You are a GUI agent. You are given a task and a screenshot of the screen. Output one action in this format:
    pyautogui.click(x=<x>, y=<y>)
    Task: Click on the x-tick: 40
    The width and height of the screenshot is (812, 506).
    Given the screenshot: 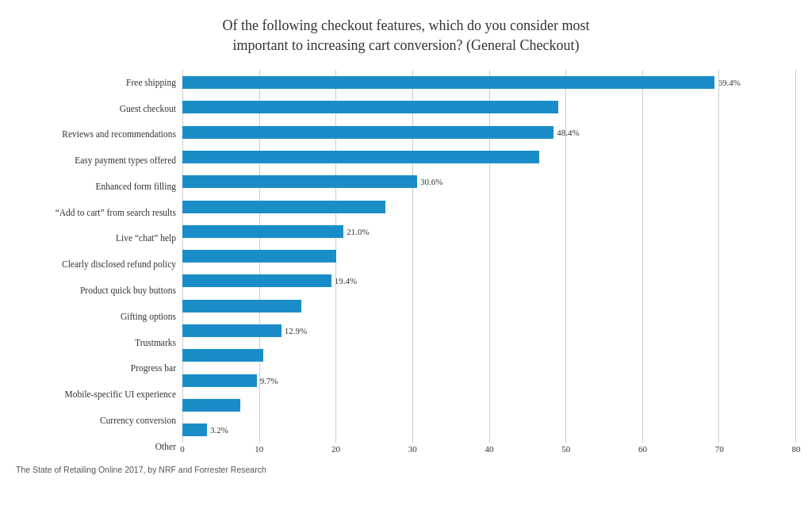 What is the action you would take?
    pyautogui.click(x=490, y=449)
    